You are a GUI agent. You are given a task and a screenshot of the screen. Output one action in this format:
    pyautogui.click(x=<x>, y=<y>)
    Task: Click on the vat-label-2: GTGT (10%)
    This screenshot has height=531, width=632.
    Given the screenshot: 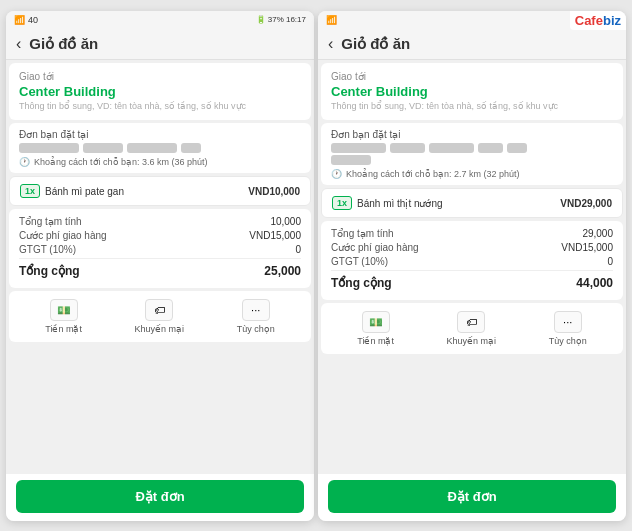 What is the action you would take?
    pyautogui.click(x=360, y=262)
    